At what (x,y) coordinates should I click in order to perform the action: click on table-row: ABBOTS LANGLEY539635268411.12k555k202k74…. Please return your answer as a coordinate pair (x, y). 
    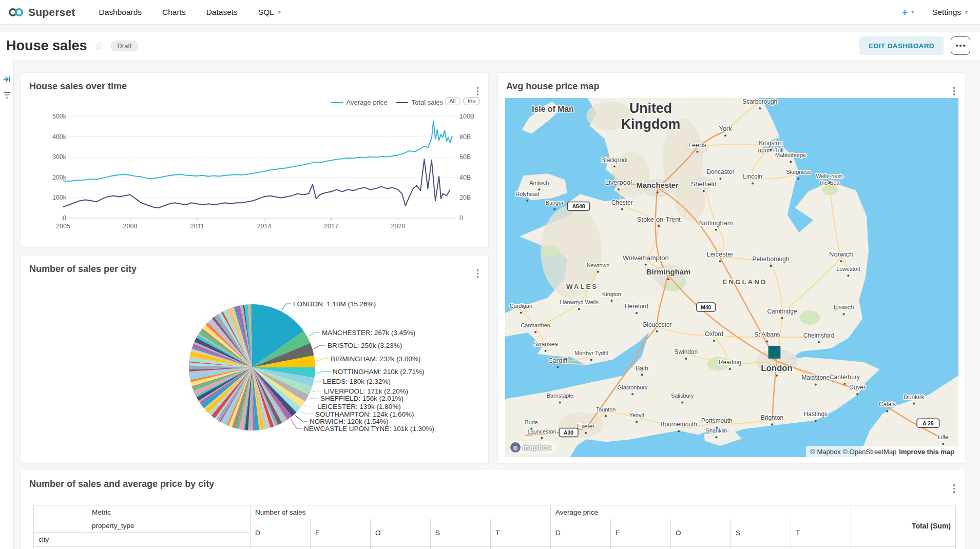
    Looking at the image, I should click on (495, 548).